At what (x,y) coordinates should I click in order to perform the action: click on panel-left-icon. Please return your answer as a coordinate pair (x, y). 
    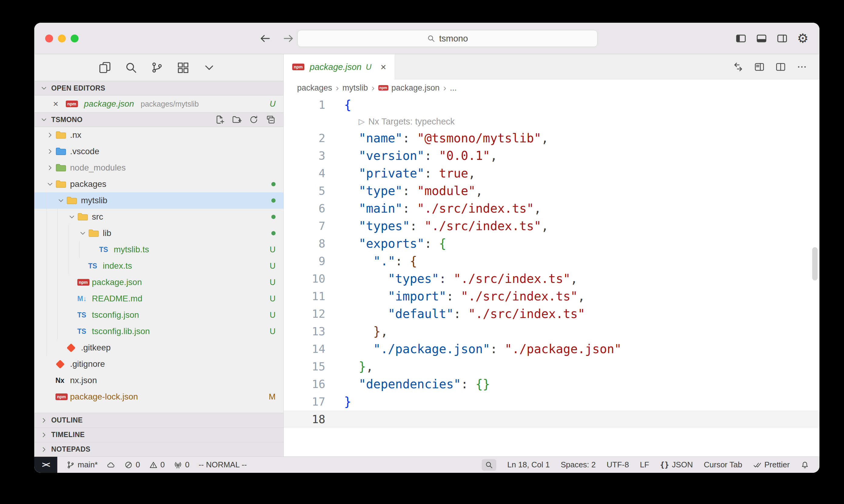
    Looking at the image, I should click on (741, 38).